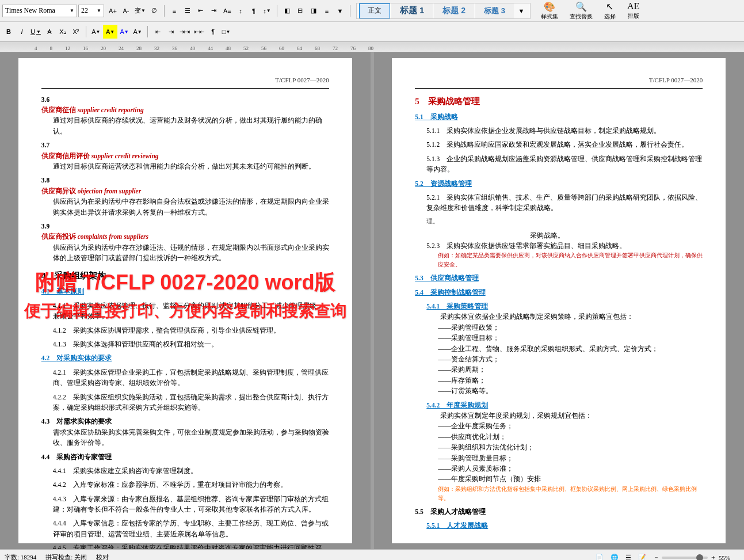 This screenshot has height=560, width=744. I want to click on font-size-dropdown: 22 ▼, so click(91, 11).